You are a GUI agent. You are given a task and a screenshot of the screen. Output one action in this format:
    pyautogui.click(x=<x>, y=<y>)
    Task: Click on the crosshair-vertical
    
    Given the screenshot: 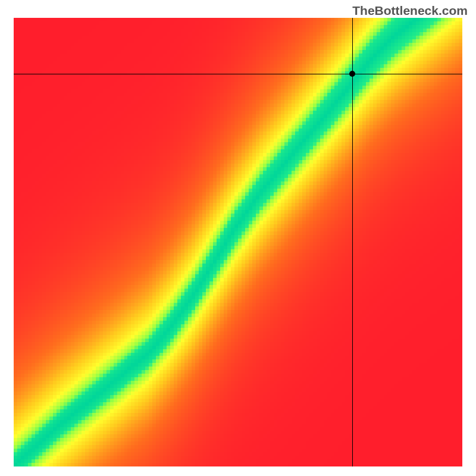 What is the action you would take?
    pyautogui.click(x=352, y=242)
    